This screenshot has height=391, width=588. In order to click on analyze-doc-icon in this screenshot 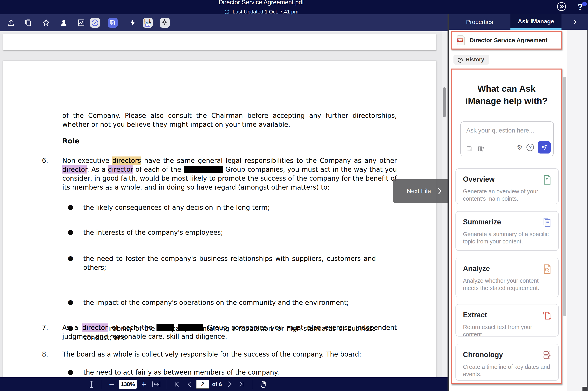, I will do `click(547, 269)`.